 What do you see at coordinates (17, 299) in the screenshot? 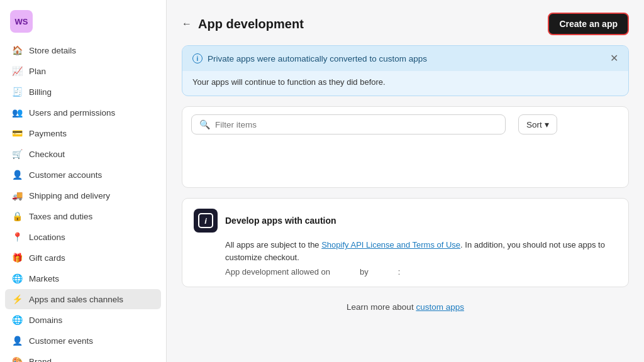
I see `apps-sales-channels-icon: ⚡` at bounding box center [17, 299].